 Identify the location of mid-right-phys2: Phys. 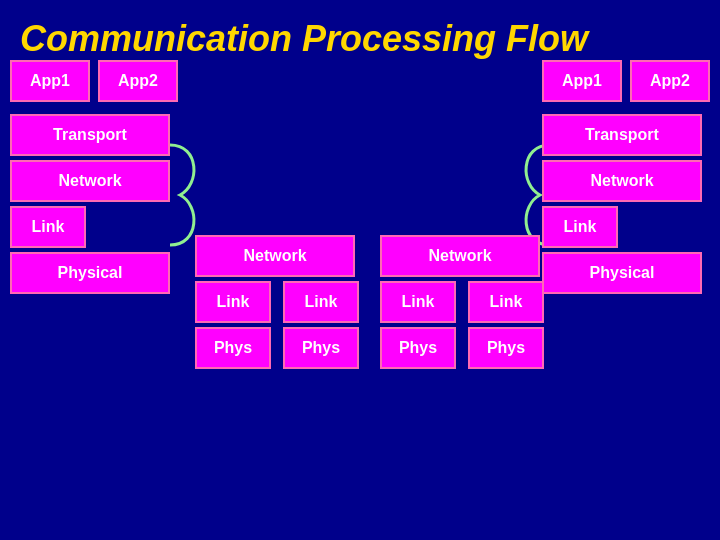
(506, 348).